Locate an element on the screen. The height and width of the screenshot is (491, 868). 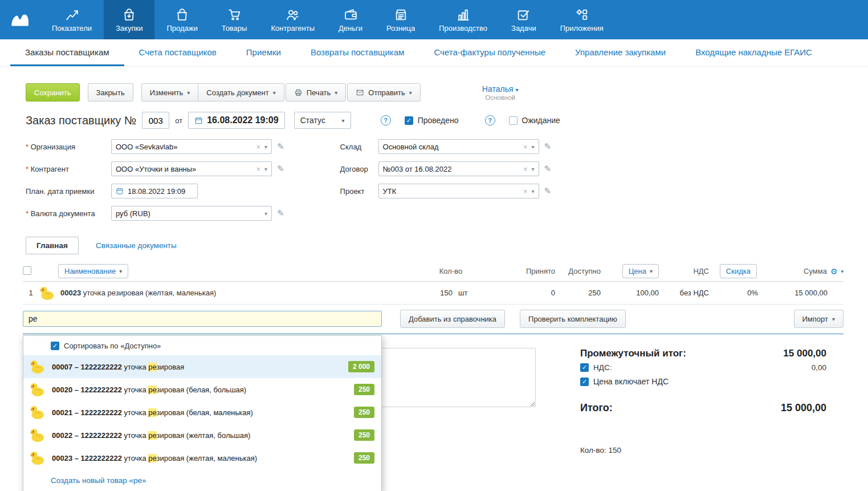
row-qty: 150 is located at coordinates (421, 293).